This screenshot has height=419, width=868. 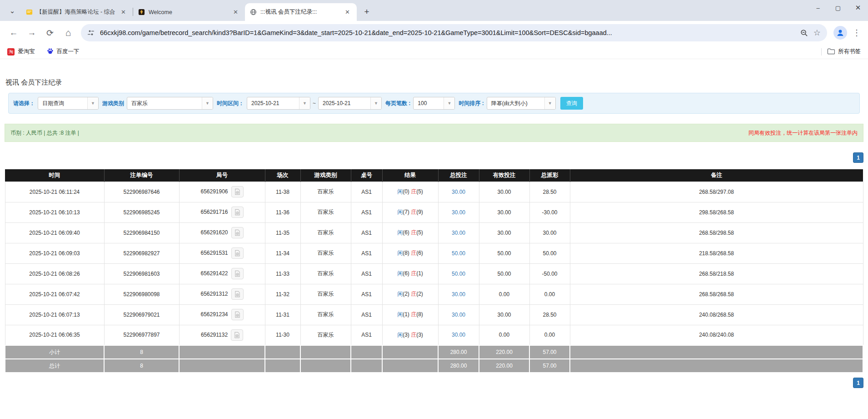 I want to click on subtotal-count: 8, so click(x=142, y=352).